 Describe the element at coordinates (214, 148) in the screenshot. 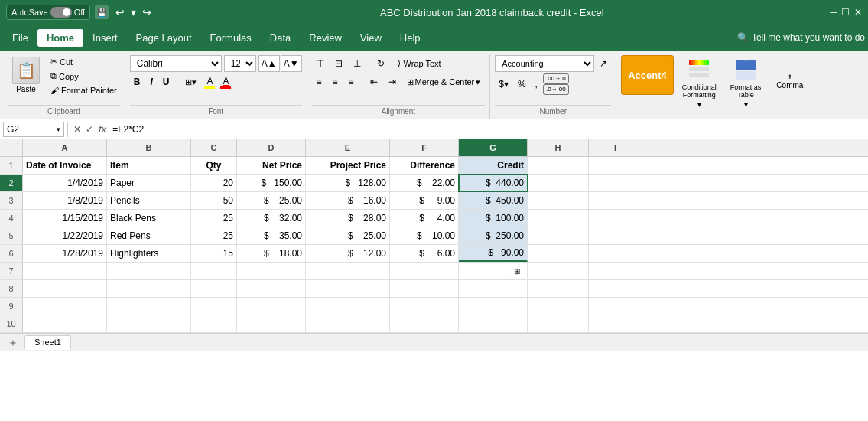

I see `col-header-c: C` at that location.